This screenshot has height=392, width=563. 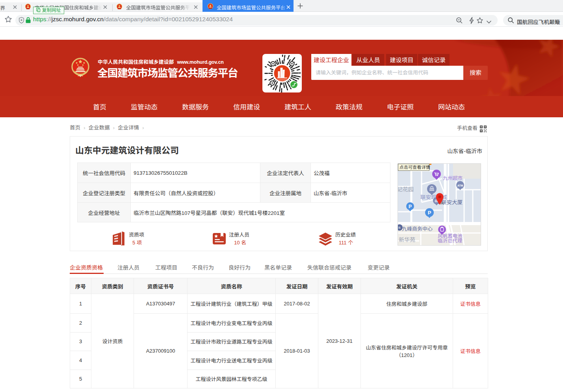 I want to click on svg-text: 临沂总代理, so click(x=450, y=240).